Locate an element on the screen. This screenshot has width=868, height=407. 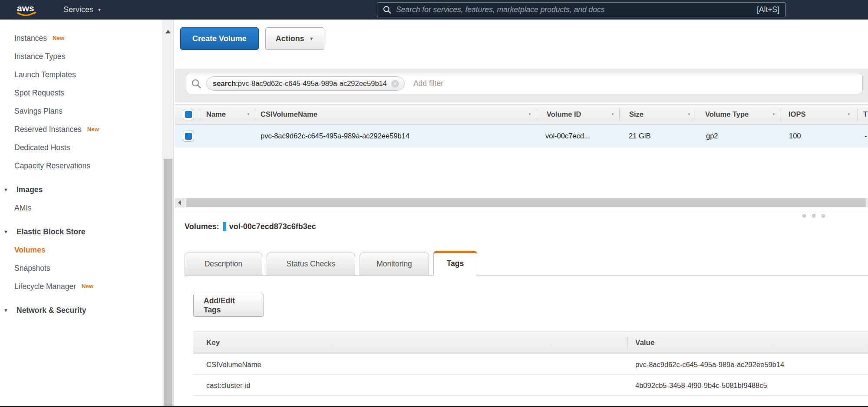
tag-key: cast:cluster-id is located at coordinates (228, 385).